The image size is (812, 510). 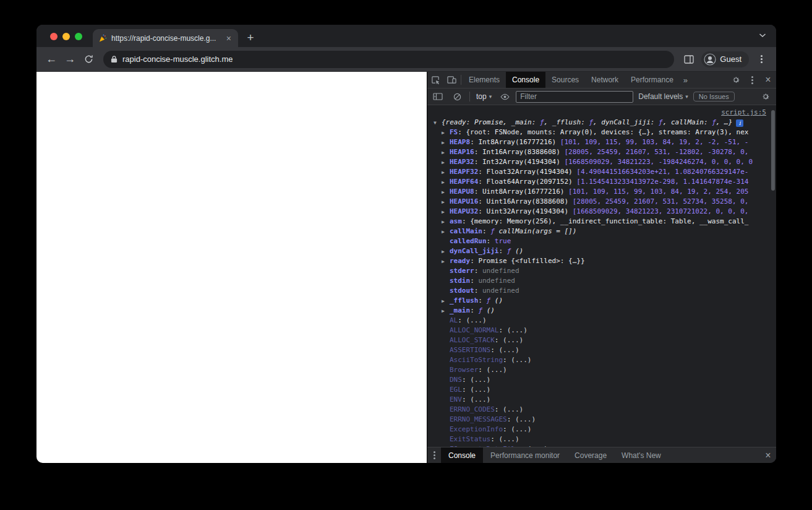 I want to click on console-row: ▶HEAP8: Int8Array(16777216) [101, 109, 1…, so click(x=602, y=142).